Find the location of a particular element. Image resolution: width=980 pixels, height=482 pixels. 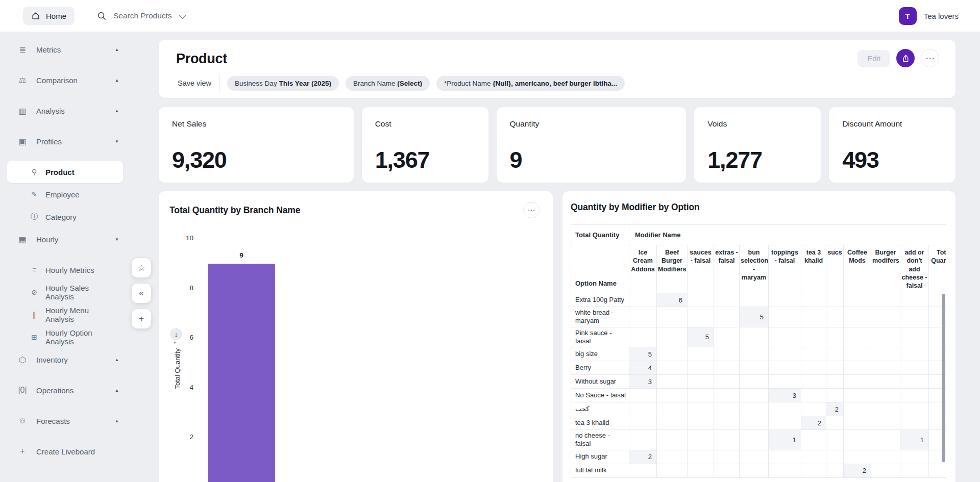

row-header: Option Name is located at coordinates (600, 269).